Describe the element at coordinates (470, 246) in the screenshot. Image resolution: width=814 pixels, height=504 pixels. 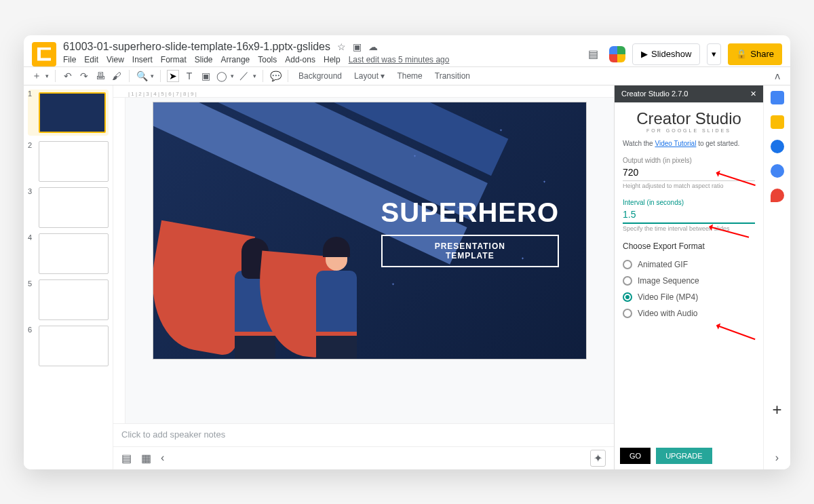
I see `slide-subtitle-1: PRESENTATION` at that location.